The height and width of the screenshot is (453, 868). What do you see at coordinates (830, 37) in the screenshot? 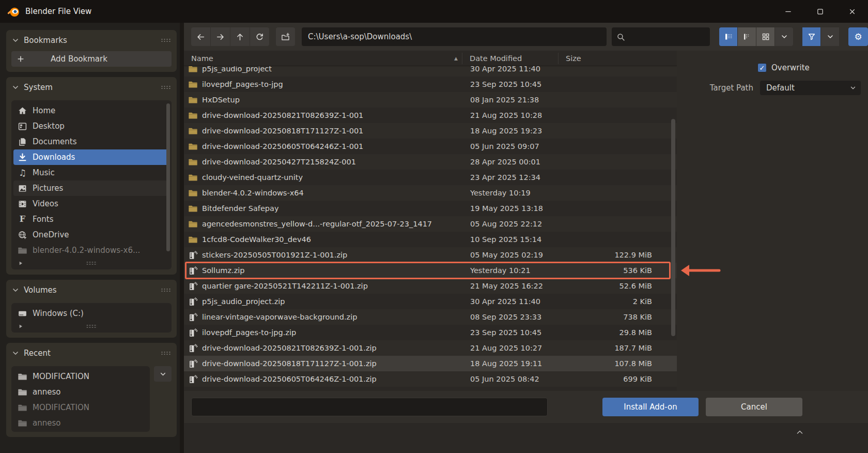
I see `filter-settings-dropdown-button` at bounding box center [830, 37].